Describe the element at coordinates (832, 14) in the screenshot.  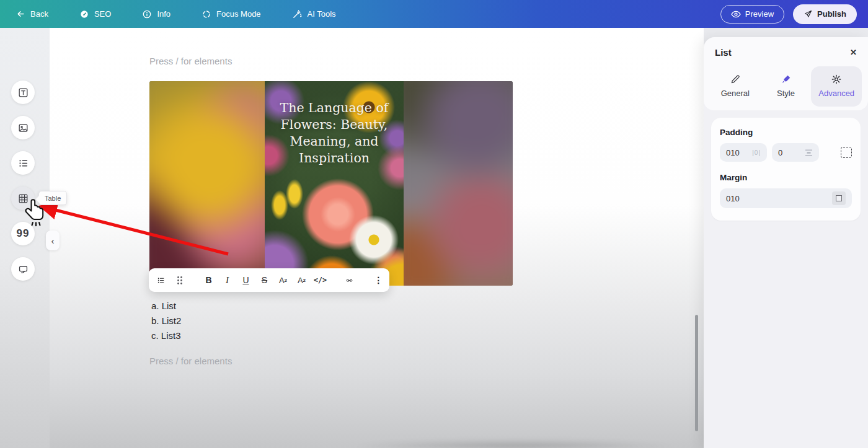
I see `publish-label: Publish` at that location.